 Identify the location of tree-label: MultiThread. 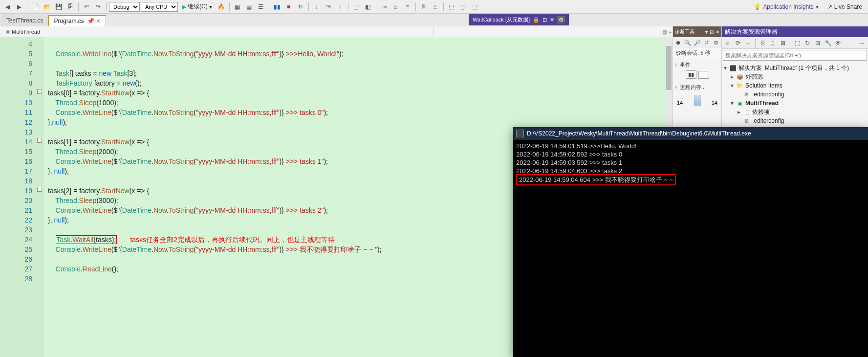
(762, 103).